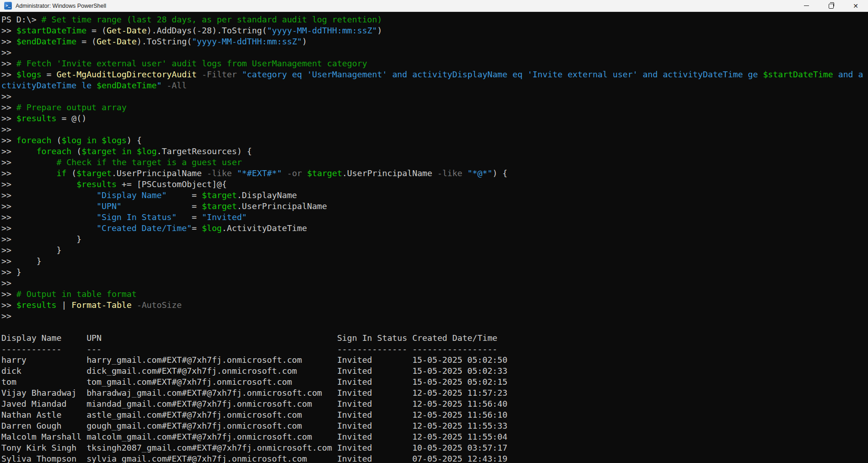 This screenshot has height=463, width=868. Describe the element at coordinates (435, 184) in the screenshot. I see `terminal-line: >> $results += [PSCustomObject]@{` at that location.